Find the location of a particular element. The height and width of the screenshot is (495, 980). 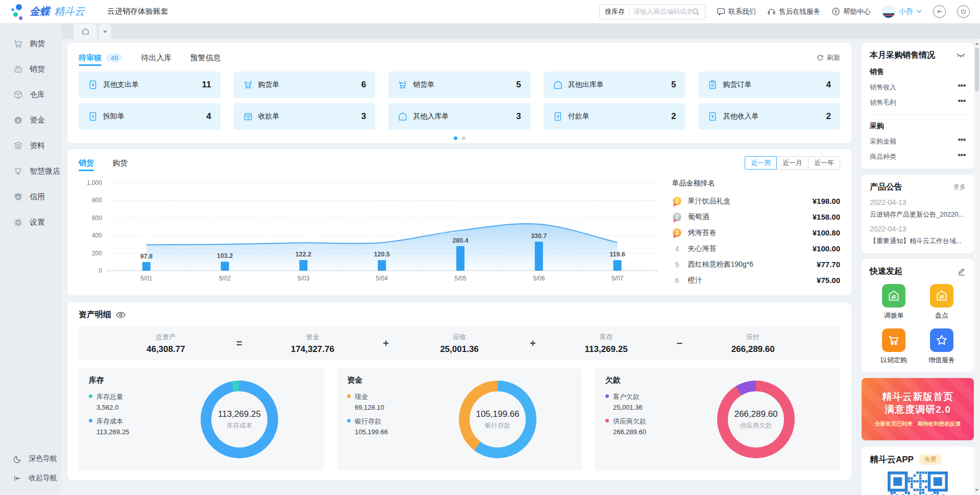

quick-stocktake: 盘点 is located at coordinates (942, 302).